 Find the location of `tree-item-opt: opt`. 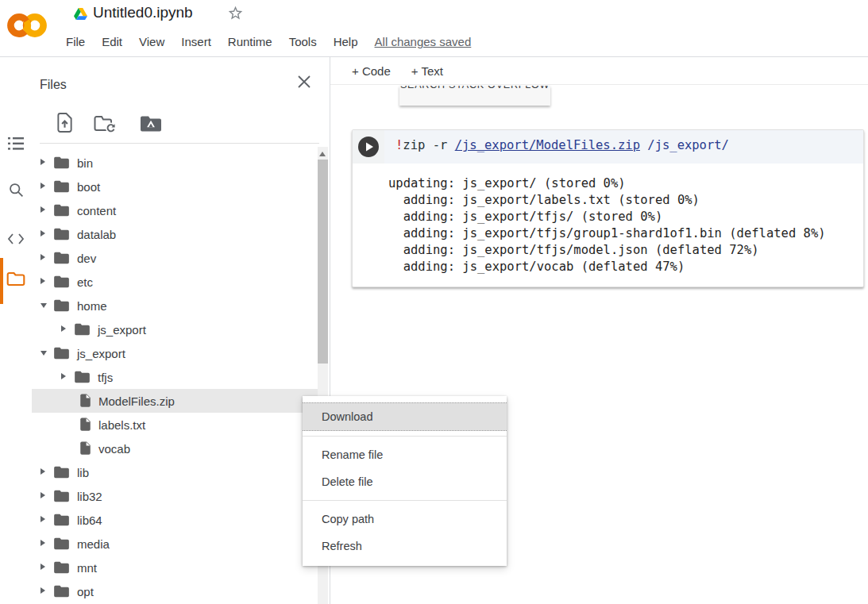

tree-item-opt: opt is located at coordinates (175, 591).